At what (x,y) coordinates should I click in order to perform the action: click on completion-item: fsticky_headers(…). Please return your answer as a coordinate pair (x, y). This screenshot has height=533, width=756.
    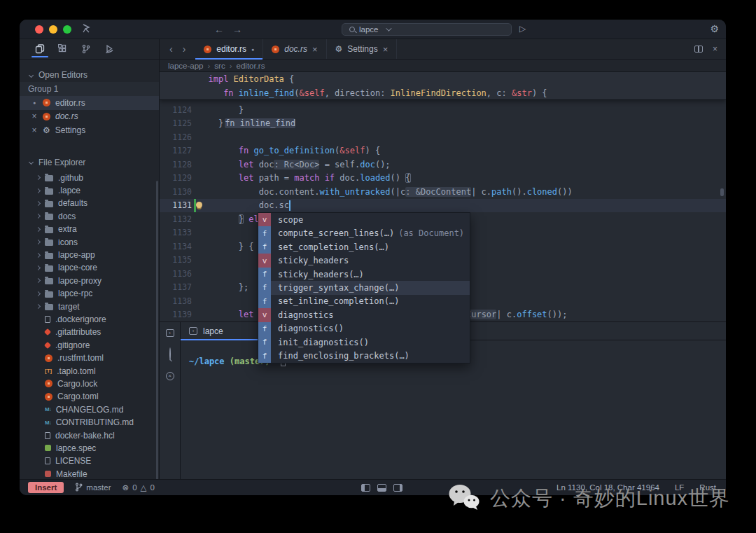
    Looking at the image, I should click on (364, 275).